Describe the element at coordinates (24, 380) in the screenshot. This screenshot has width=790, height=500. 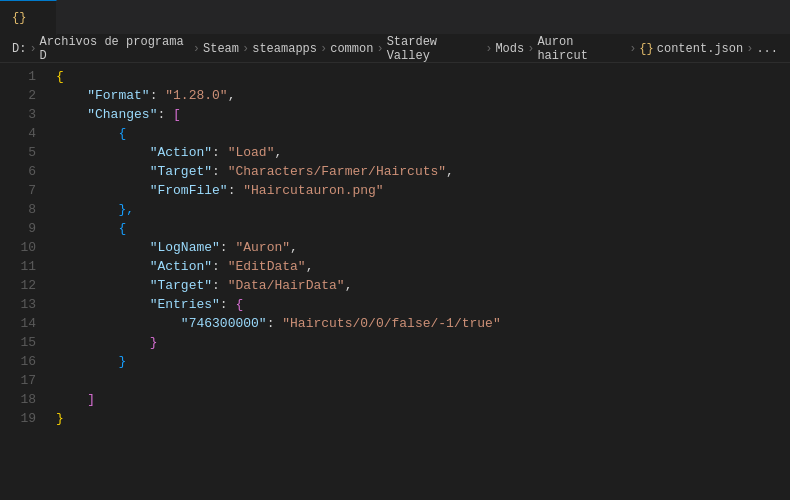
I see `line-number: 17` at that location.